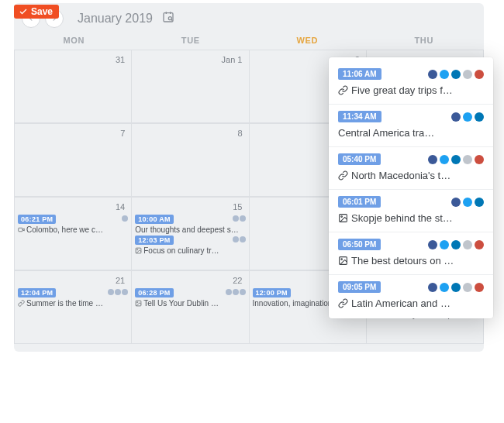  I want to click on calendar-cell: 21 12:04 PM Summer is the time …, so click(73, 307).